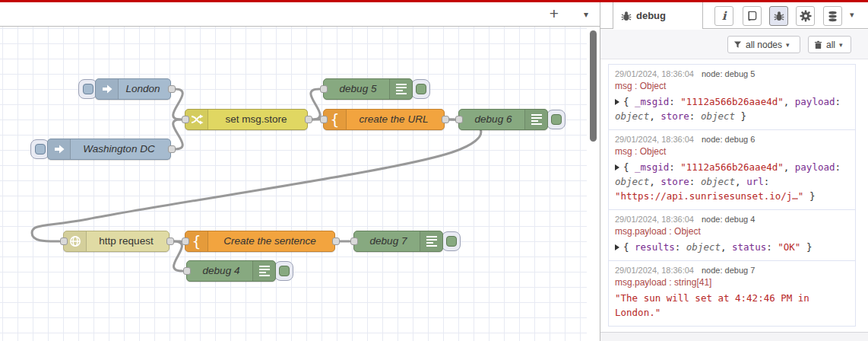 This screenshot has height=341, width=868. I want to click on node-debug-5: debug 5, so click(368, 89).